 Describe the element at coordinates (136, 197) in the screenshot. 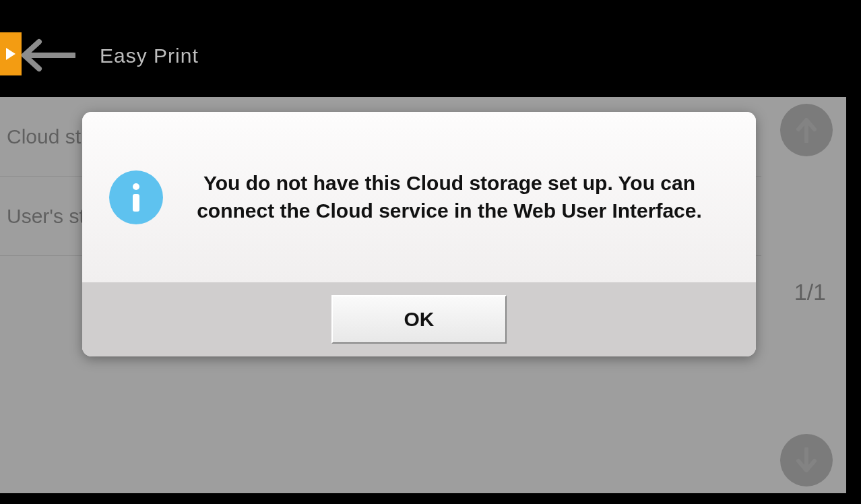

I see `info-icon` at that location.